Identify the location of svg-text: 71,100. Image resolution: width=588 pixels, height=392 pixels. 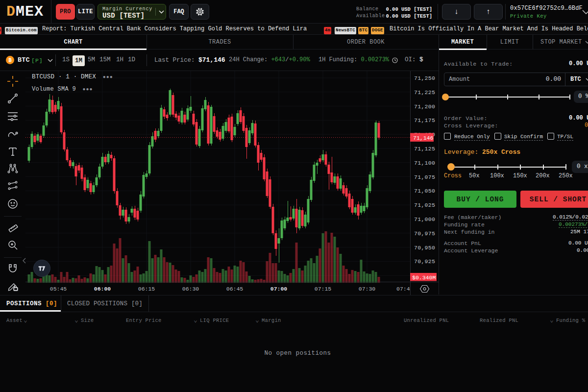
(424, 163).